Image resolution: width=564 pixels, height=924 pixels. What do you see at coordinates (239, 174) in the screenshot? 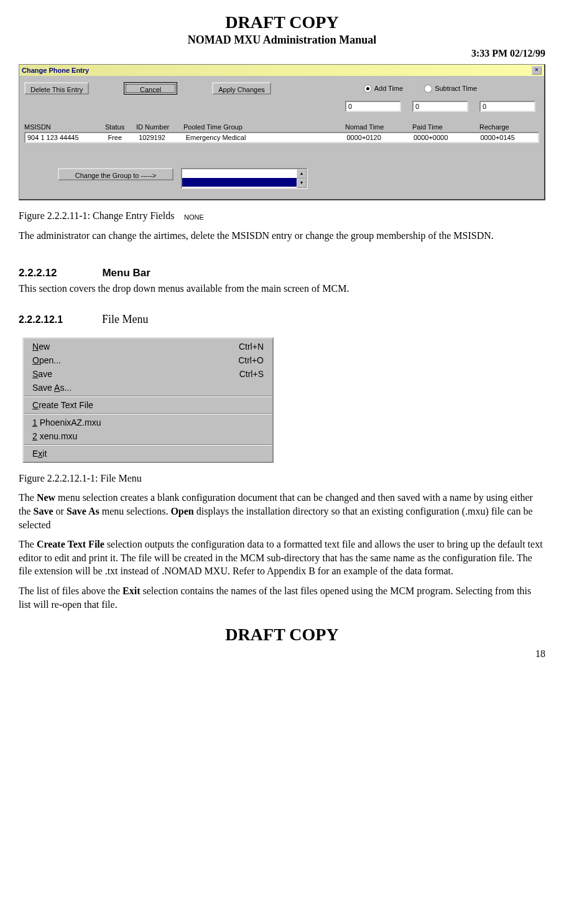
I see `list-item: NONE` at bounding box center [239, 174].